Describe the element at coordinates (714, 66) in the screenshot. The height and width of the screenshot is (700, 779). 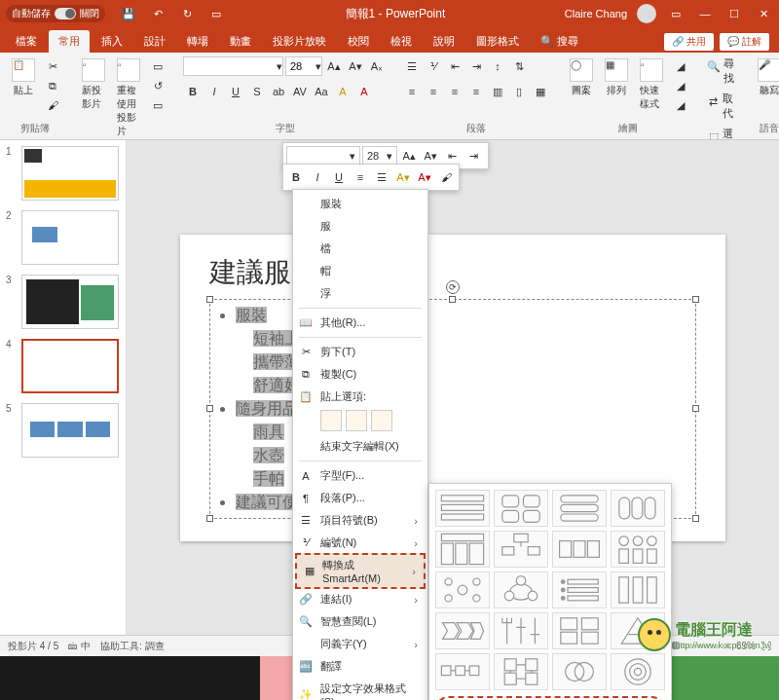
I see `find-icon: 🔍` at that location.